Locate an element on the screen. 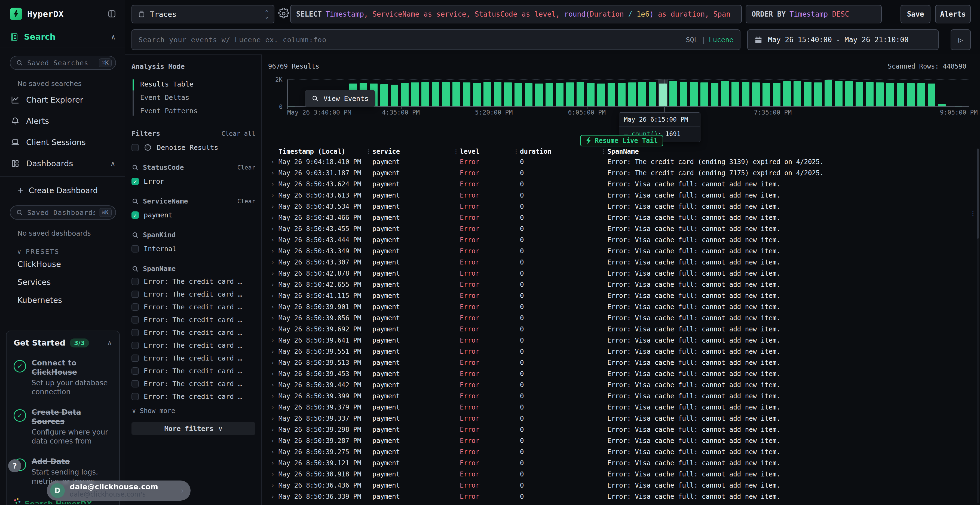 The width and height of the screenshot is (980, 505). get-started-step: ✓Create Data SourcesConfigure where your… is located at coordinates (63, 427).